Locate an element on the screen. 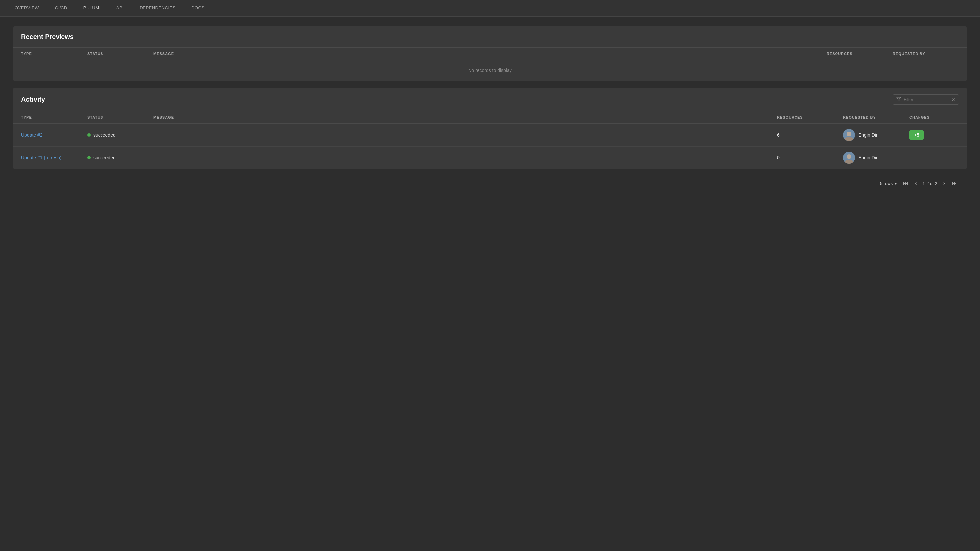 This screenshot has height=551, width=980. tab-overview: OVERVIEW is located at coordinates (27, 8).